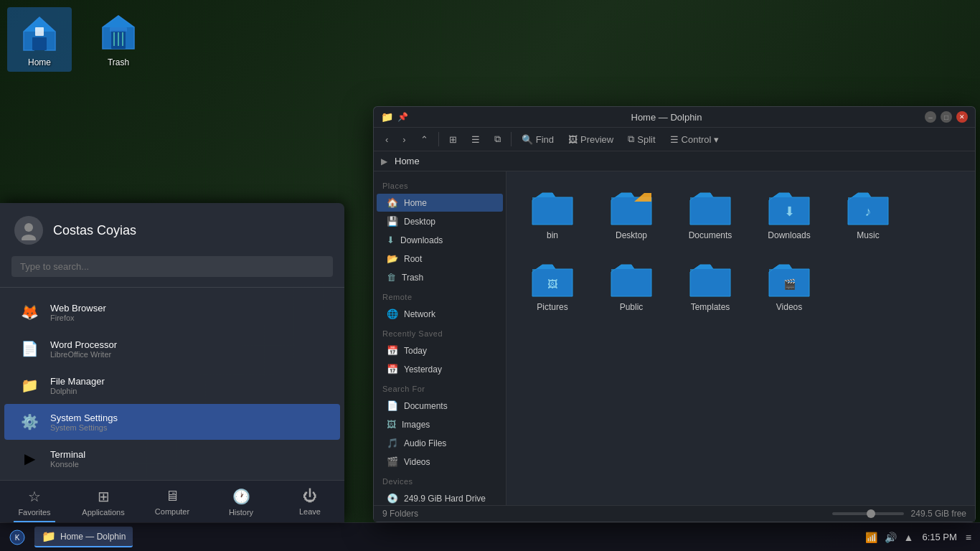 The width and height of the screenshot is (980, 551). I want to click on app-name-terminal: Terminal, so click(67, 455).